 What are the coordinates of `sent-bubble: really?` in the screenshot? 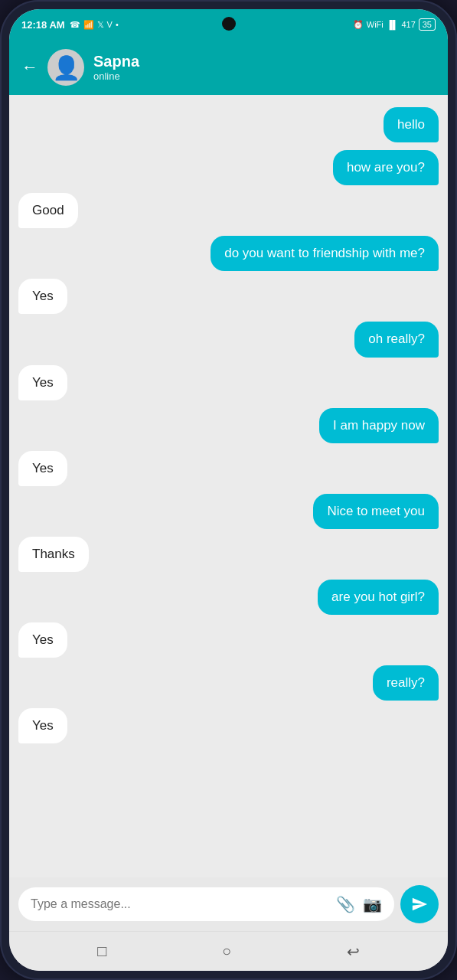 It's located at (406, 683).